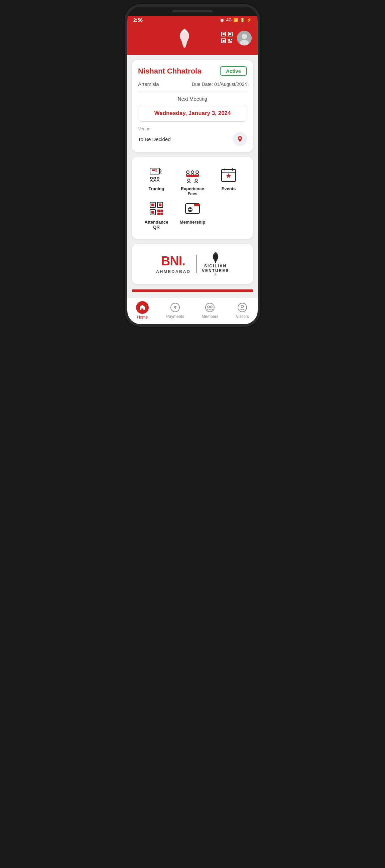 The width and height of the screenshot is (385, 868). Describe the element at coordinates (149, 84) in the screenshot. I see `club-name: Artemisia` at that location.